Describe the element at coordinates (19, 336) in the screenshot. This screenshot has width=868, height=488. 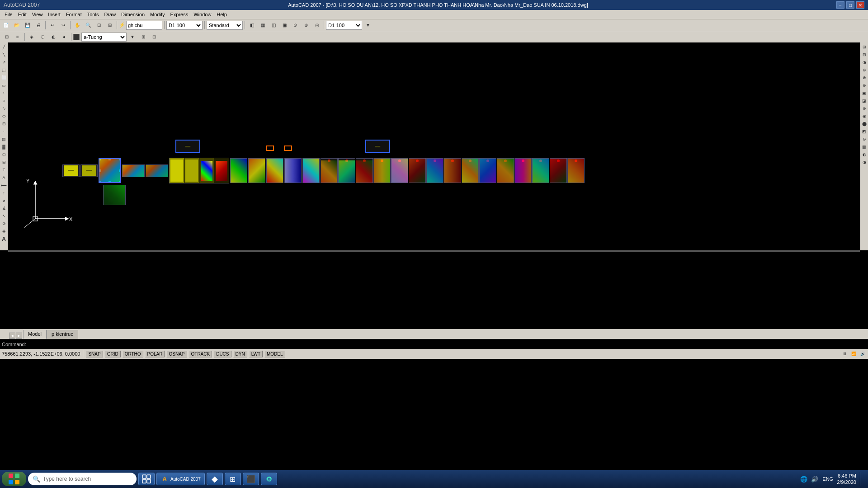
I see `tab-next-button: ►` at that location.